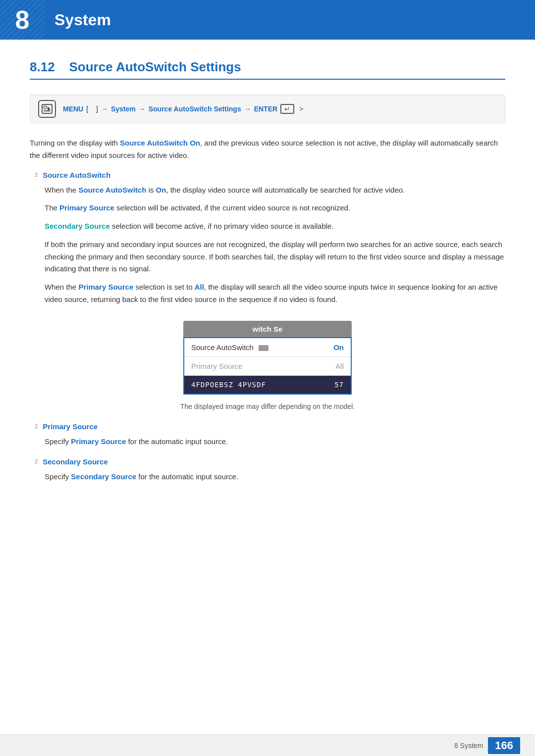  What do you see at coordinates (22, 20) in the screenshot?
I see `header-number-box: 8` at bounding box center [22, 20].